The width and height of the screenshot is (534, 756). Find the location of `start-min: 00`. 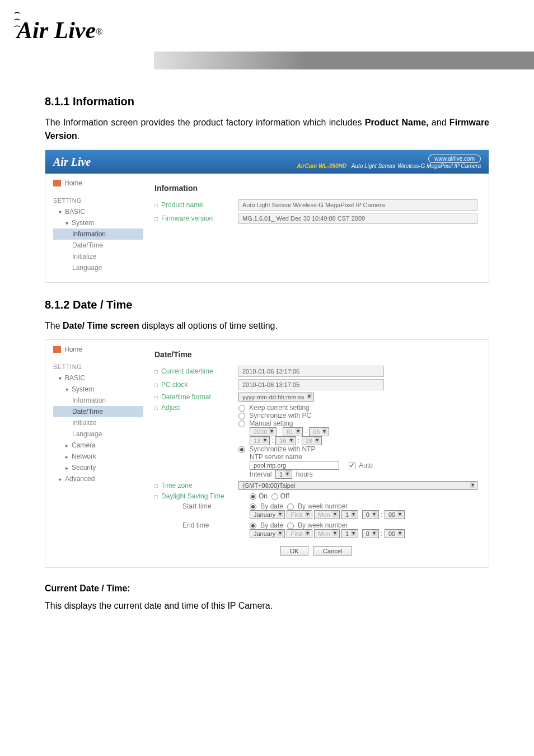

start-min: 00 is located at coordinates (395, 515).